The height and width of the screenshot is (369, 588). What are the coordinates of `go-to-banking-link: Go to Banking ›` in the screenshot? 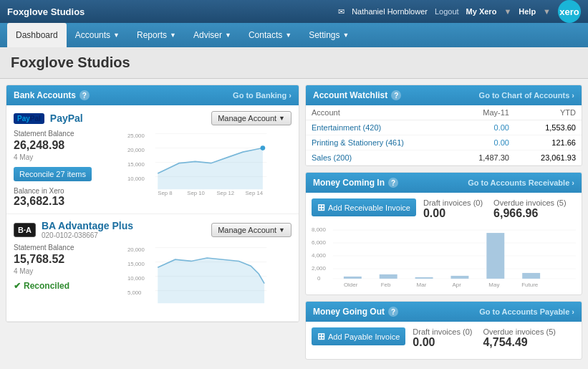 It's located at (262, 95).